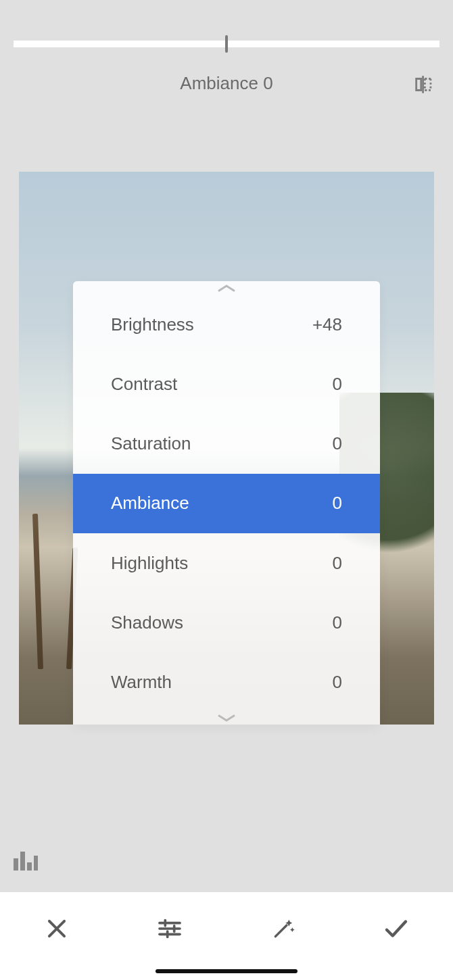 Image resolution: width=453 pixels, height=980 pixels. Describe the element at coordinates (226, 936) in the screenshot. I see `bottom-toolbar` at that location.